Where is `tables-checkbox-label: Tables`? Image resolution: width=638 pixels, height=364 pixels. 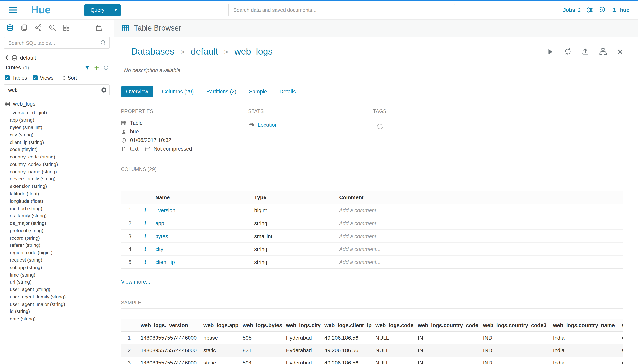
tables-checkbox-label: Tables is located at coordinates (20, 78).